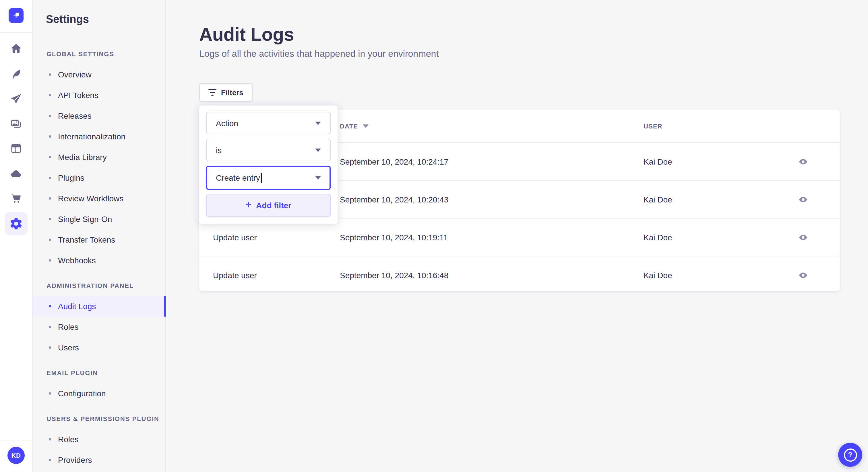 This screenshot has width=868, height=472. I want to click on cell-date: September 10, 2024, 10:16:48, so click(492, 275).